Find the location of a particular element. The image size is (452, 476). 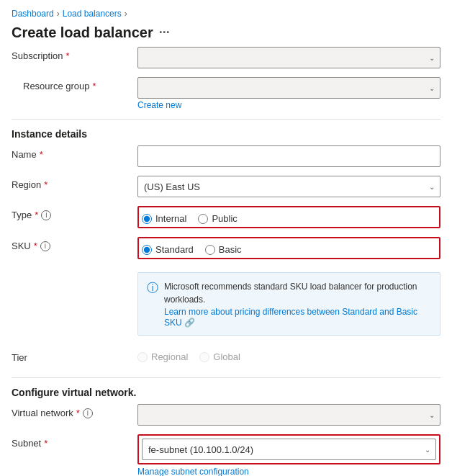

breadcrumb-dashboard: Dashboard is located at coordinates (33, 14).